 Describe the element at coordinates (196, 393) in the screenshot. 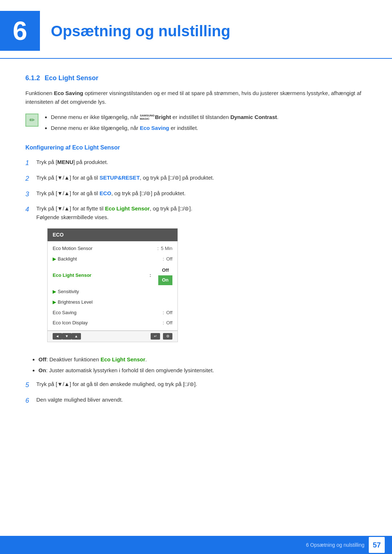

I see `steps-list-2: 5 Tryk på [▼/▲] for at gå til den ønsked…` at that location.